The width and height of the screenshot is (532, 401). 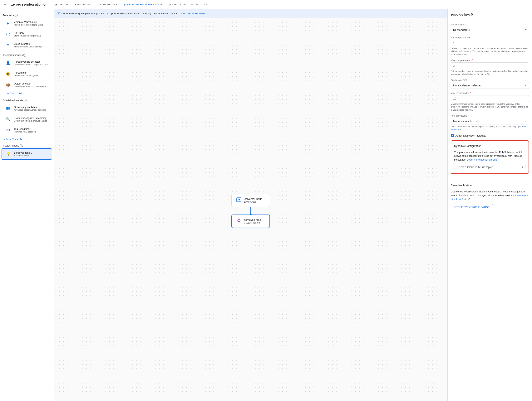 I want to click on event-desc: Get alerted when certain model events oc…, so click(x=490, y=196).